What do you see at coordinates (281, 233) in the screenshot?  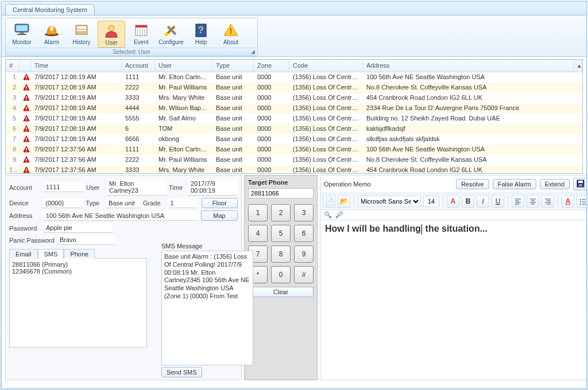 I see `keypad-5: 5` at bounding box center [281, 233].